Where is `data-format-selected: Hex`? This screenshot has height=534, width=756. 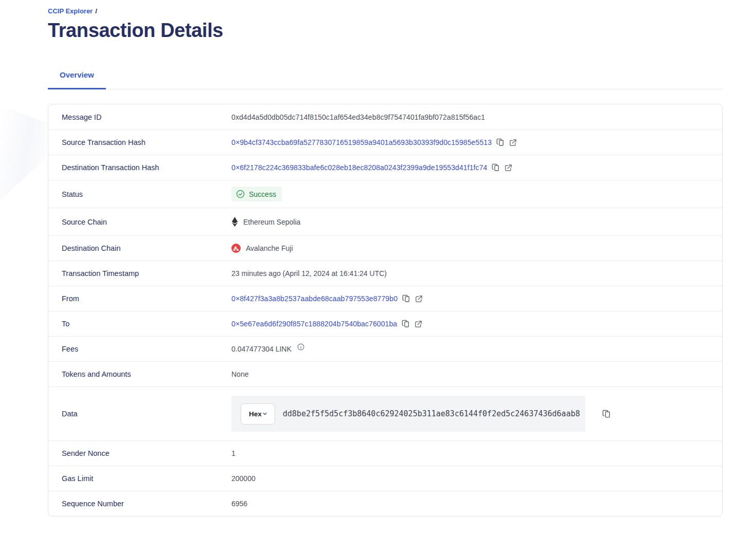
data-format-selected: Hex is located at coordinates (255, 414).